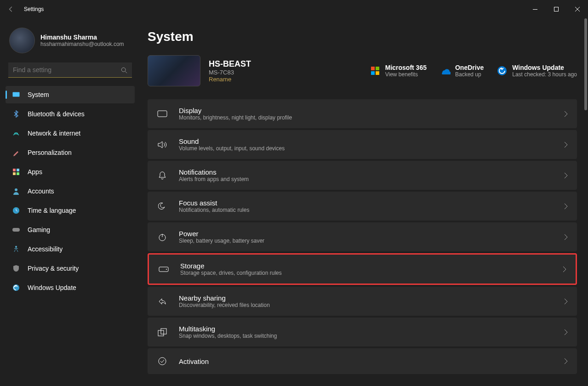 The image size is (588, 386). What do you see at coordinates (214, 179) in the screenshot?
I see `setting-sub: Alerts from apps and system` at bounding box center [214, 179].